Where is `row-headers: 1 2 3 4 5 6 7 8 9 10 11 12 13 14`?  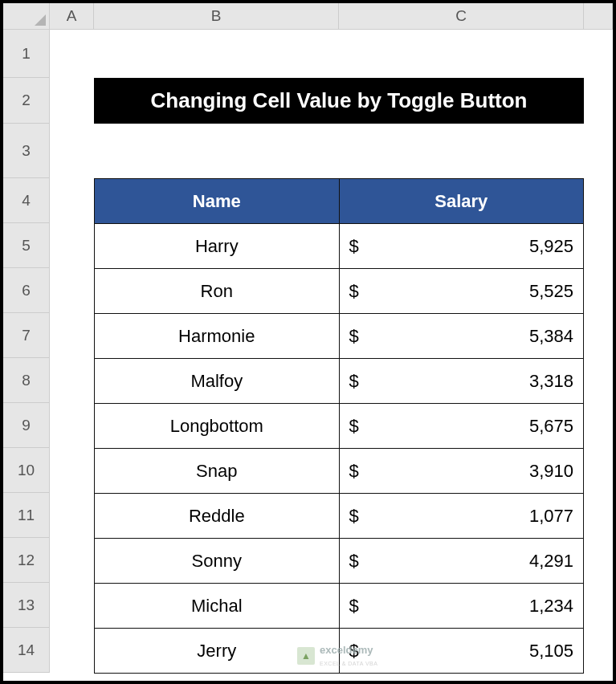 row-headers: 1 2 3 4 5 6 7 8 9 10 11 12 13 14 is located at coordinates (27, 352).